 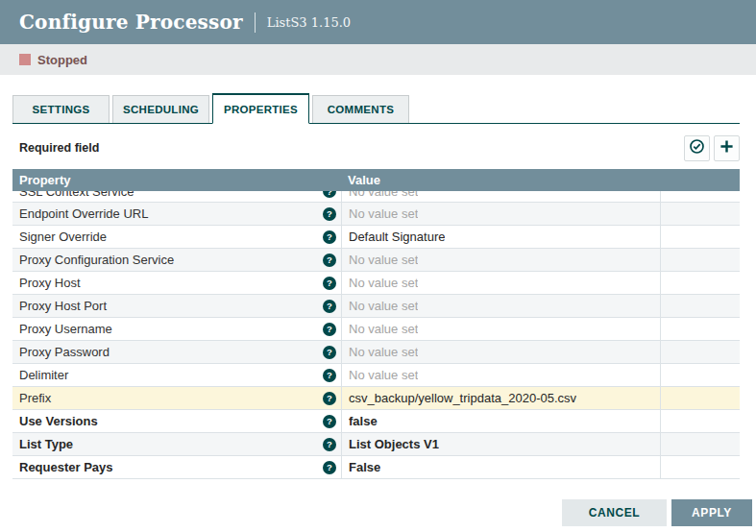 I want to click on property-cell: Delimiter ?, so click(x=177, y=375).